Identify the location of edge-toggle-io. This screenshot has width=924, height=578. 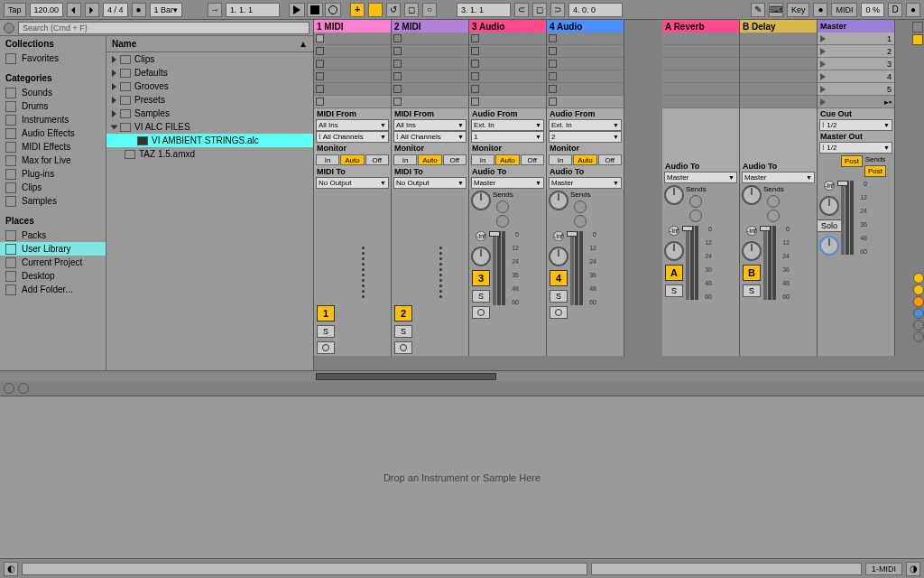
(918, 40).